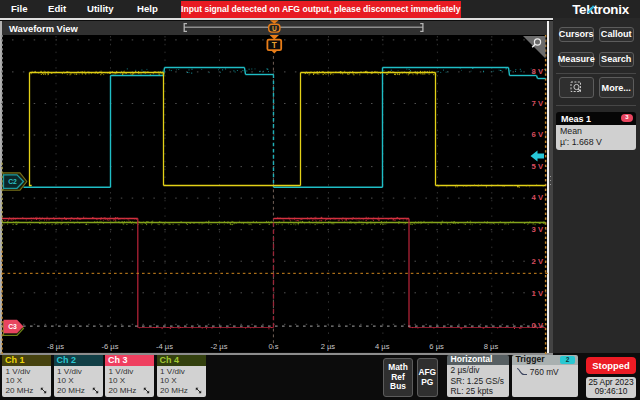 The height and width of the screenshot is (400, 640). Describe the element at coordinates (538, 326) in the screenshot. I see `svg-text: 0 V` at that location.